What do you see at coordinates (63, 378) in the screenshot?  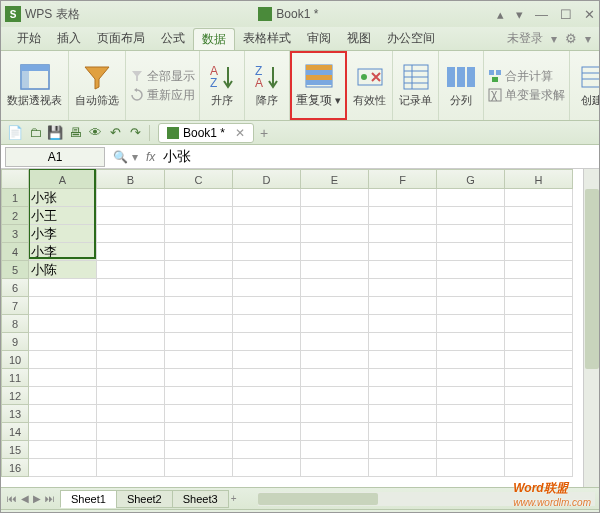 I see `cell-A11` at bounding box center [63, 378].